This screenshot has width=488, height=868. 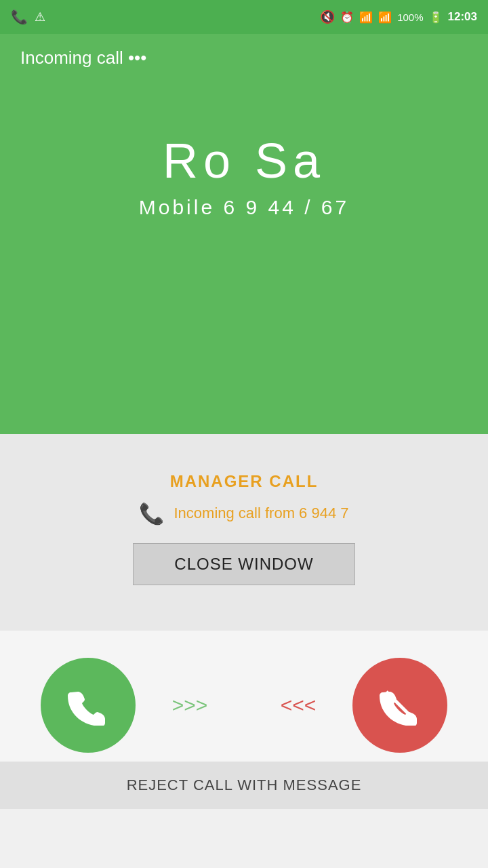 I want to click on decline-phone-icon, so click(x=400, y=705).